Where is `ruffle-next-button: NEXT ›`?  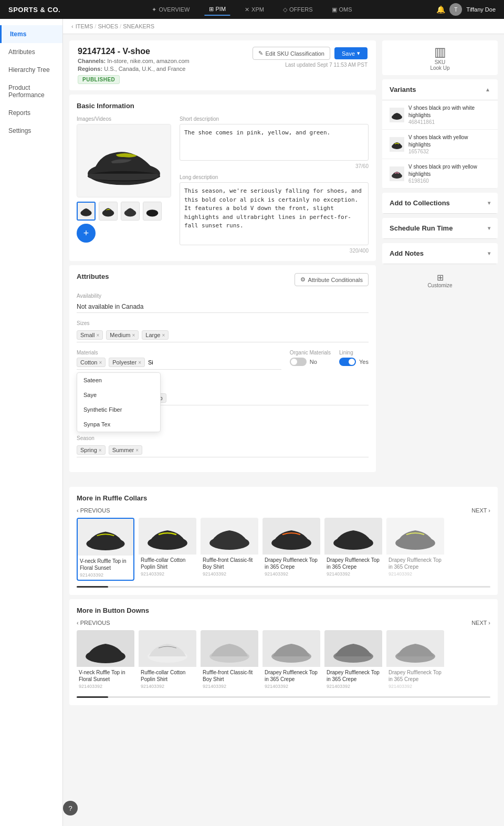 ruffle-next-button: NEXT › is located at coordinates (481, 510).